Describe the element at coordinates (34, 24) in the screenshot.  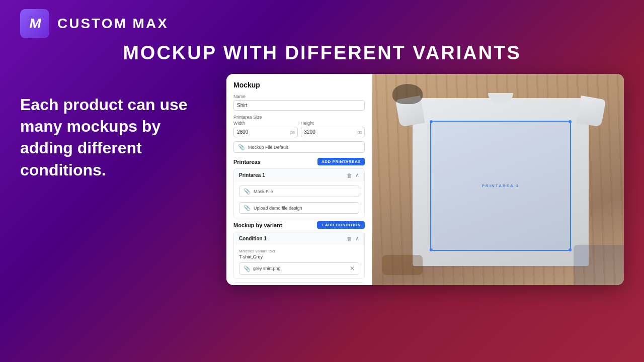
I see `logo-letter: M` at that location.